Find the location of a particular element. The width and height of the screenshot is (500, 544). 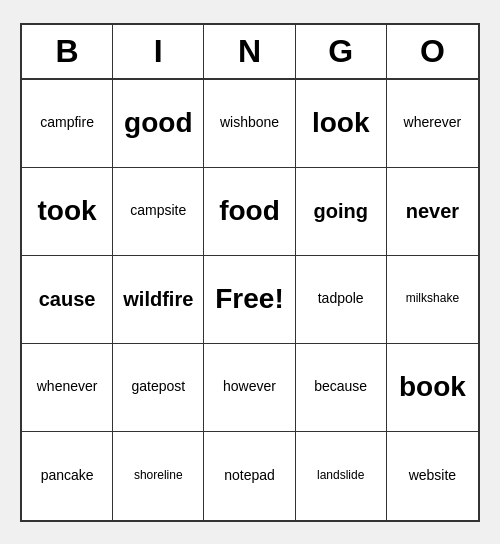

cell-text-17: however is located at coordinates (250, 386).